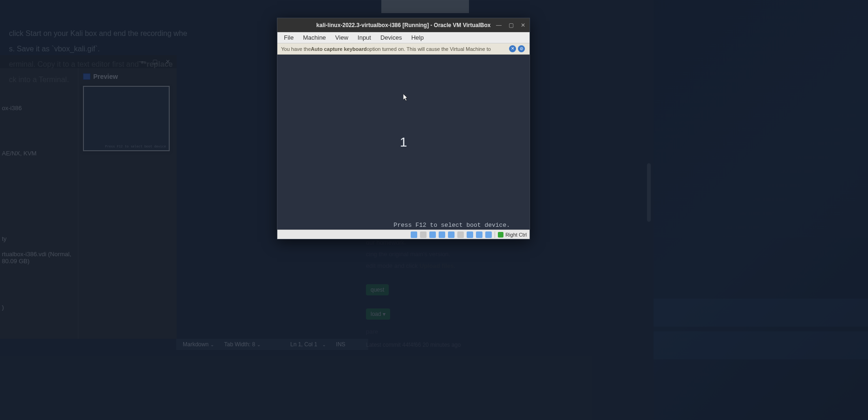 The image size is (868, 420). I want to click on separator, so click(495, 235).